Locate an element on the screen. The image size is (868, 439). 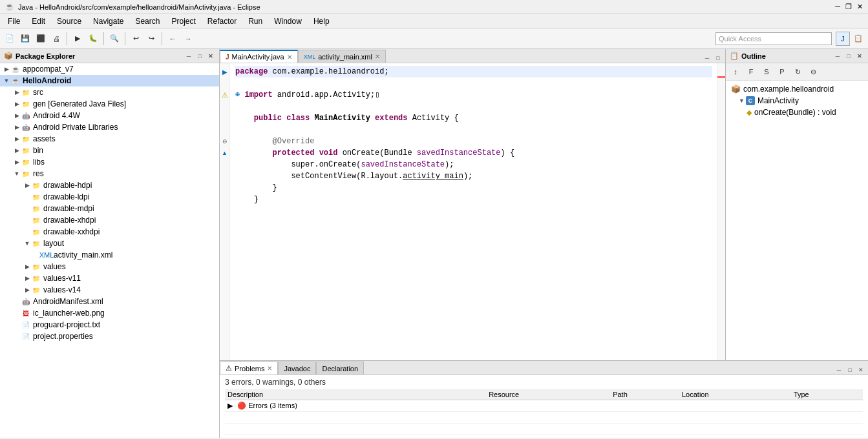
tree-item-drawable-xhdpi: 📁 drawable-xhdpi is located at coordinates (110, 220).